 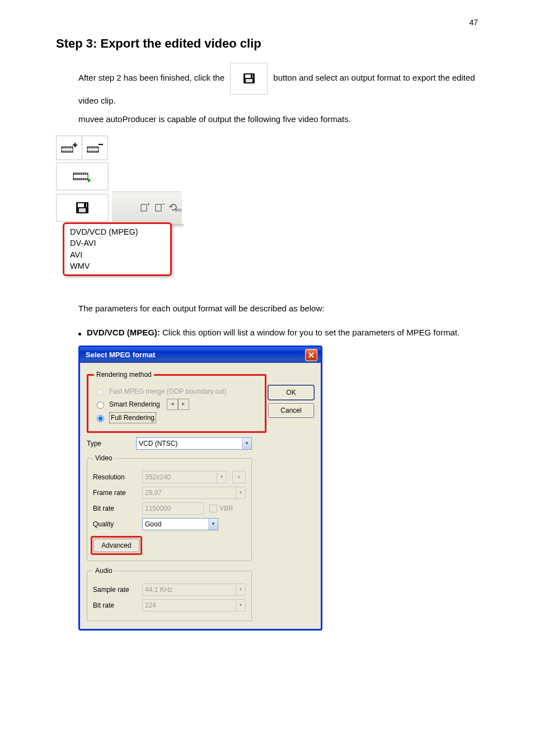 What do you see at coordinates (95, 148) in the screenshot?
I see `filmstrip-minus-button` at bounding box center [95, 148].